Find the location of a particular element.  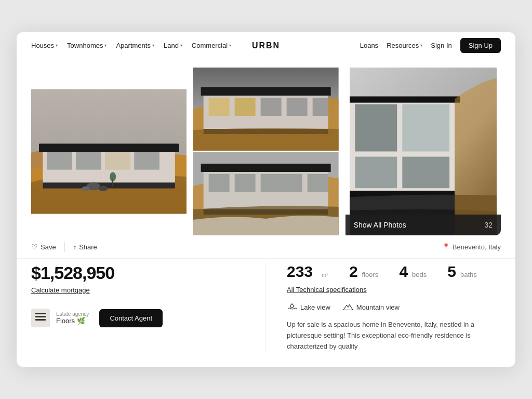

features-row: Lake view Mountain view is located at coordinates (394, 307).